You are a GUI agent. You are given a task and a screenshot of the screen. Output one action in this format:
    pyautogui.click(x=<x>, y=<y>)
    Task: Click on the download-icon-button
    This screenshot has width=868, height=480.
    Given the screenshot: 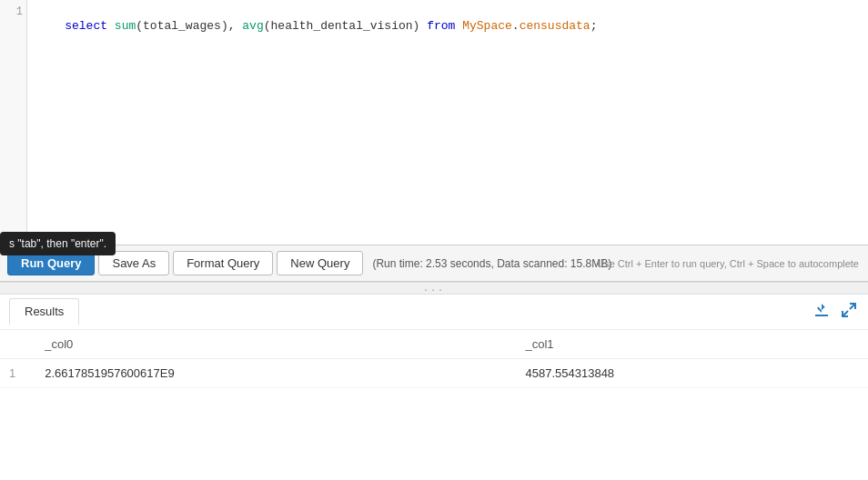 What is the action you would take?
    pyautogui.click(x=822, y=312)
    